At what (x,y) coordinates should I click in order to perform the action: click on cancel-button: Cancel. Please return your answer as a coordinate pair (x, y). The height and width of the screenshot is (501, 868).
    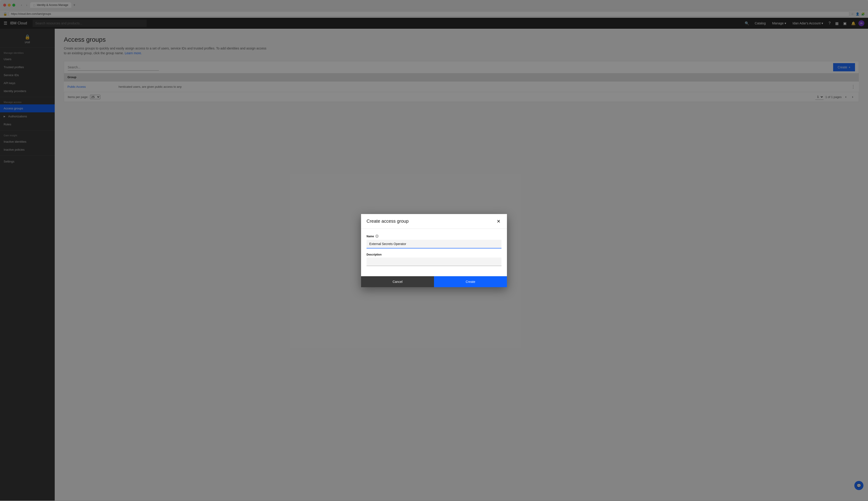
    Looking at the image, I should click on (398, 282).